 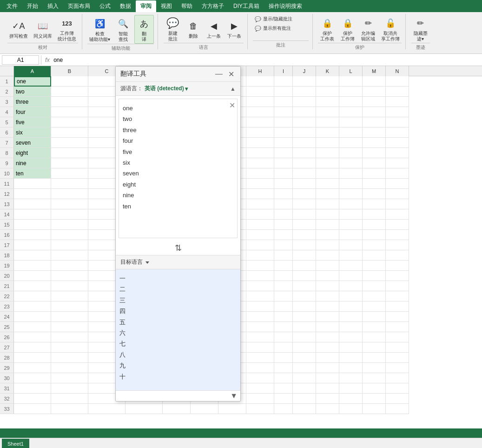 I want to click on cell-i17, so click(x=284, y=245).